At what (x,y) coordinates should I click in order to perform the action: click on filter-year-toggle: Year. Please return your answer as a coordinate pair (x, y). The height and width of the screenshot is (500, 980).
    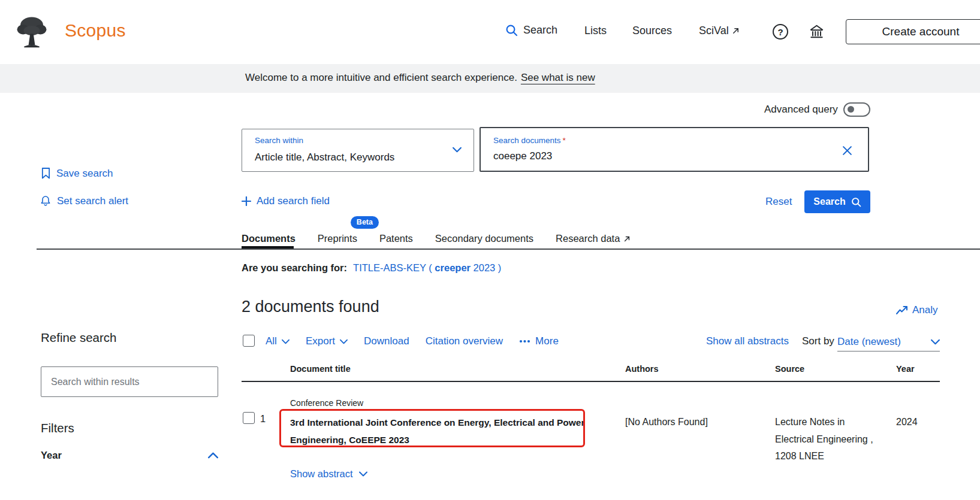
    Looking at the image, I should click on (129, 455).